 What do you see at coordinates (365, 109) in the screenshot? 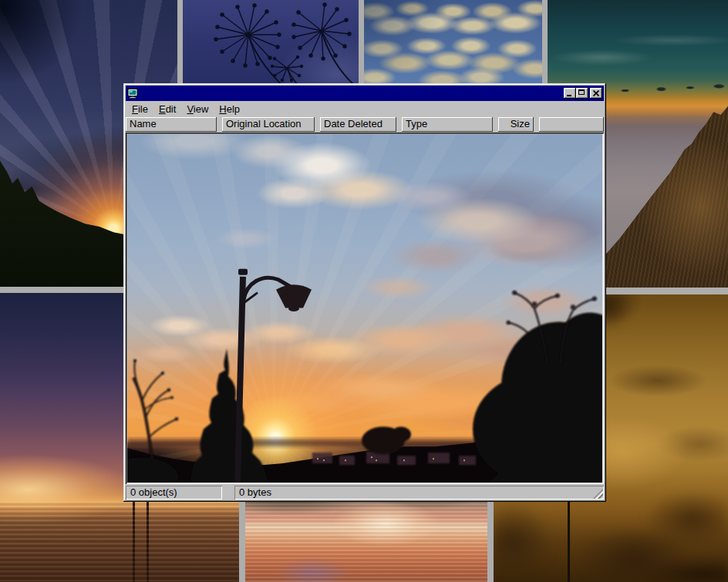
I see `menu-bar: FileEditViewHelp` at bounding box center [365, 109].